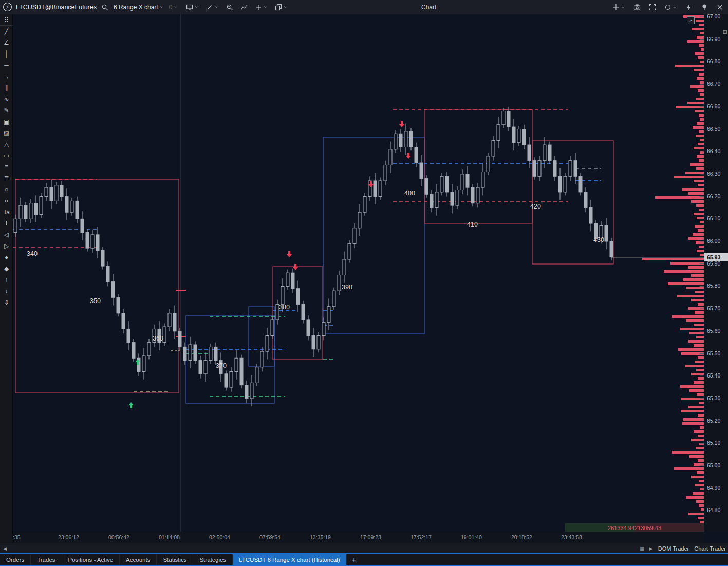 This screenshot has height=566, width=728. I want to click on arrow-up-marker-icon: ↑, so click(6, 280).